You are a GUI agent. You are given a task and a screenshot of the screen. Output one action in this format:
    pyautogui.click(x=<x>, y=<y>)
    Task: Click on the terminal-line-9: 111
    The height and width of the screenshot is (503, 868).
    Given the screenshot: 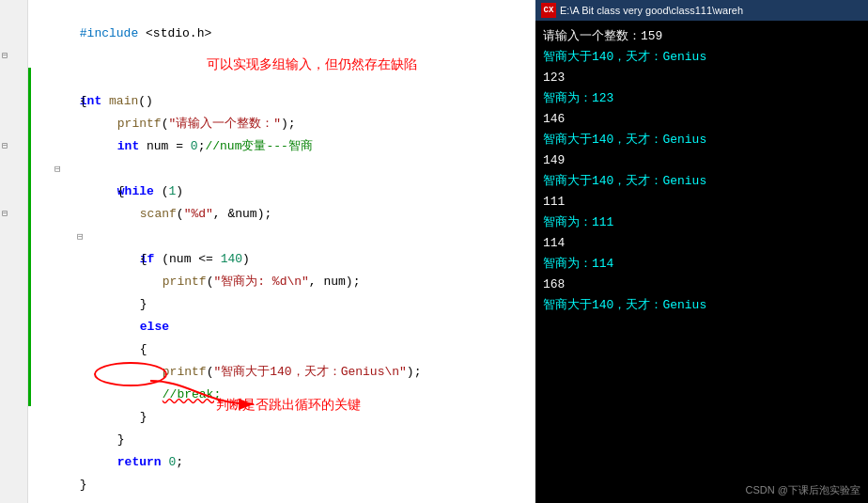 What is the action you would take?
    pyautogui.click(x=702, y=202)
    